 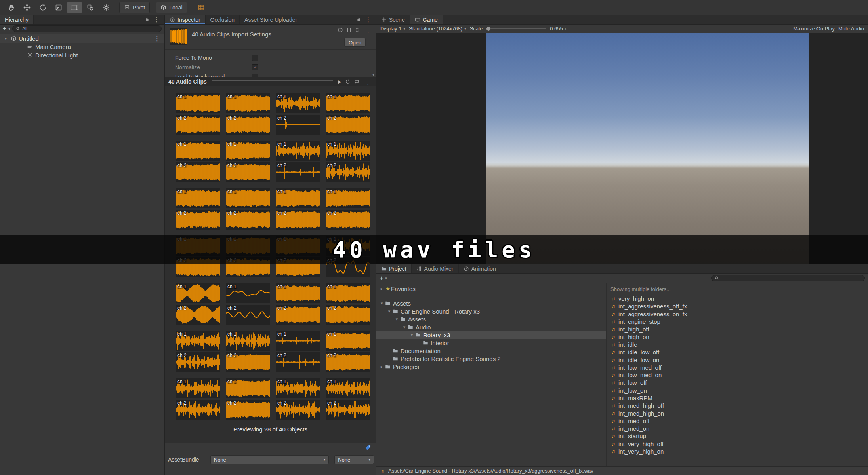 What do you see at coordinates (491, 367) in the screenshot?
I see `folder-row: ▸Packages` at bounding box center [491, 367].